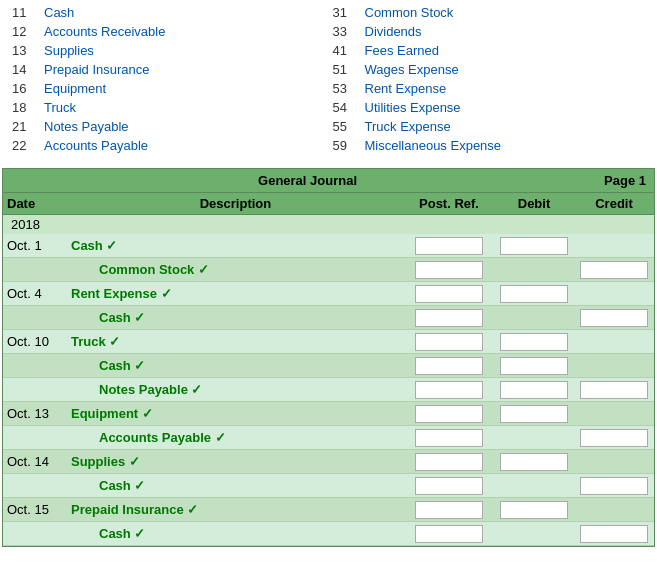 This screenshot has height=577, width=657. I want to click on acct-name: Cash, so click(59, 12).